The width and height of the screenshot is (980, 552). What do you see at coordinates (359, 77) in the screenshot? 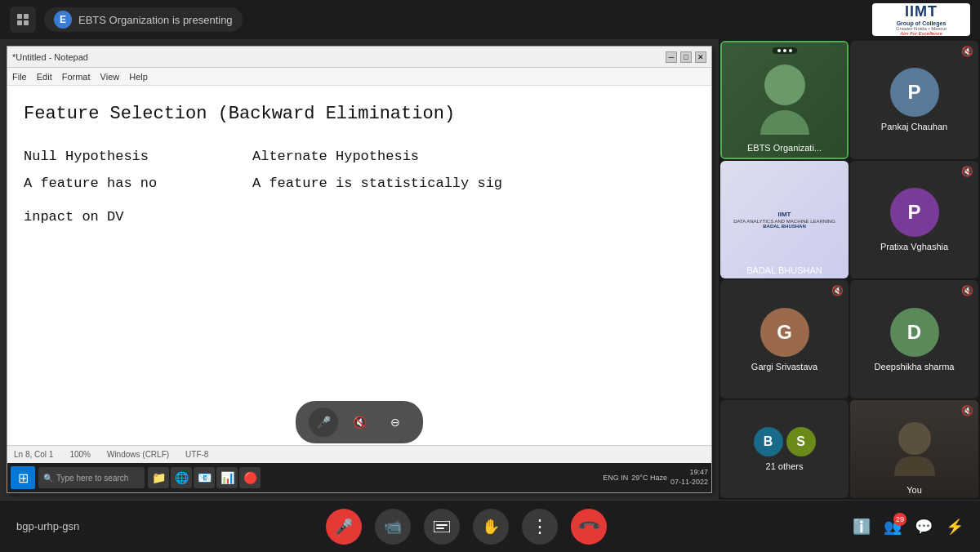
I see `notepad-menubar: File Edit Format View Help` at bounding box center [359, 77].